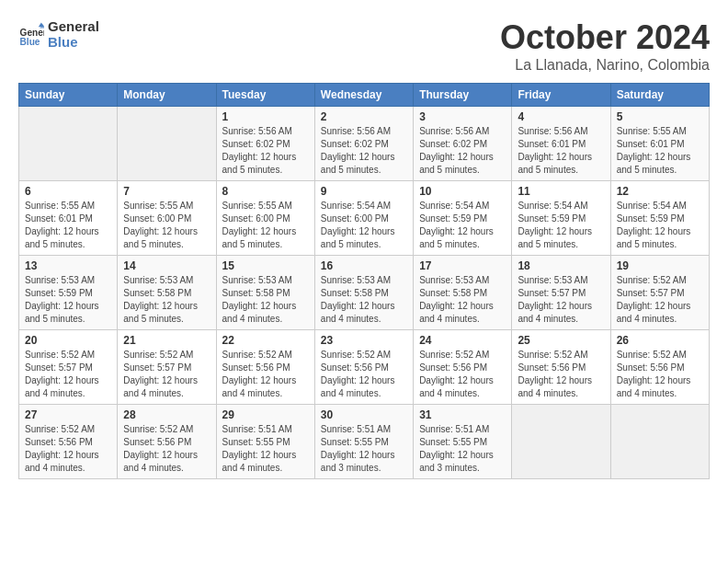 The image size is (728, 563). I want to click on day-number: 16, so click(364, 266).